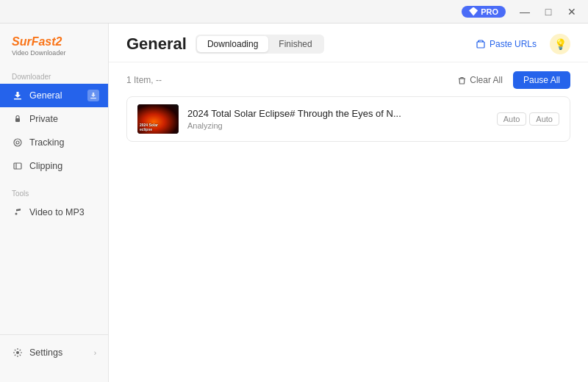 Image resolution: width=588 pixels, height=382 pixels. What do you see at coordinates (260, 44) in the screenshot?
I see `tab-group: Downloading Finished` at bounding box center [260, 44].